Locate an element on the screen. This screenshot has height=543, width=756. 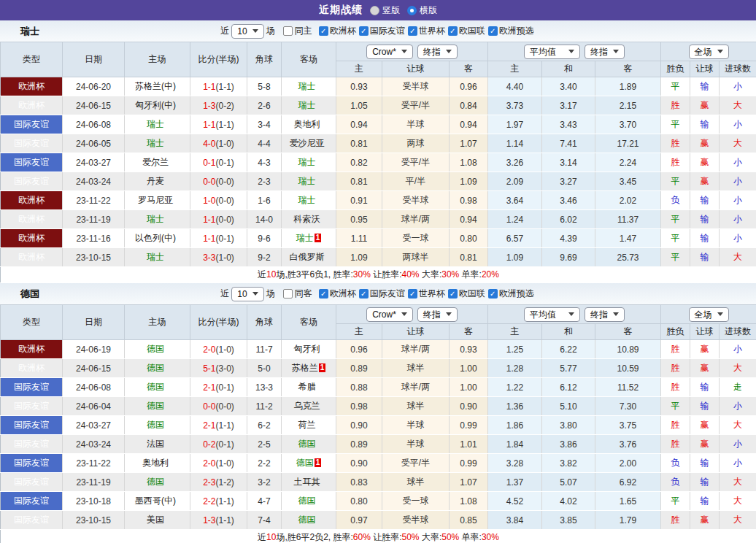
home-team-name: 罗马尼亚 is located at coordinates (155, 200).